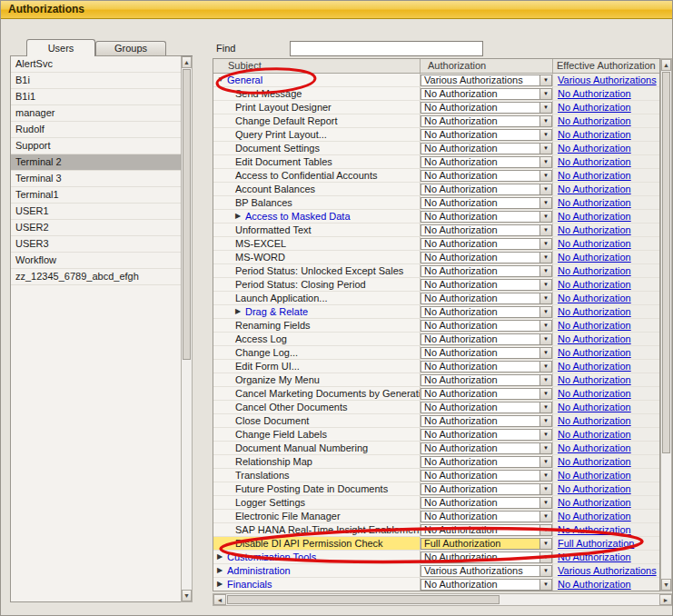 The width and height of the screenshot is (673, 616). I want to click on user-list-item: zz_12345_6789_abcd_efgh, so click(96, 277).